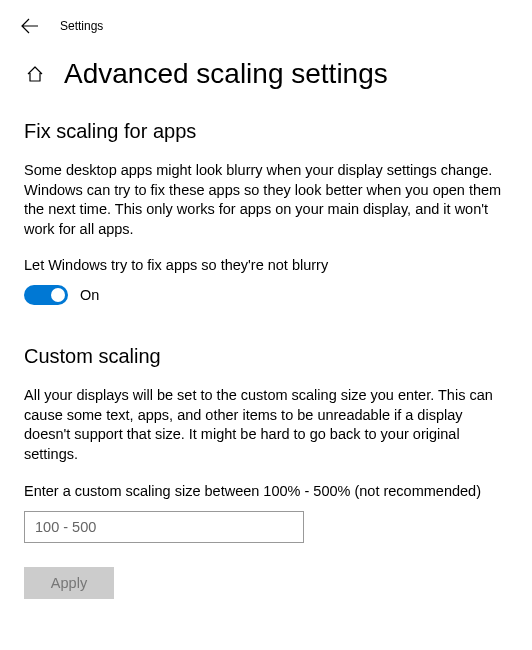  Describe the element at coordinates (30, 26) in the screenshot. I see `back-button` at that location.